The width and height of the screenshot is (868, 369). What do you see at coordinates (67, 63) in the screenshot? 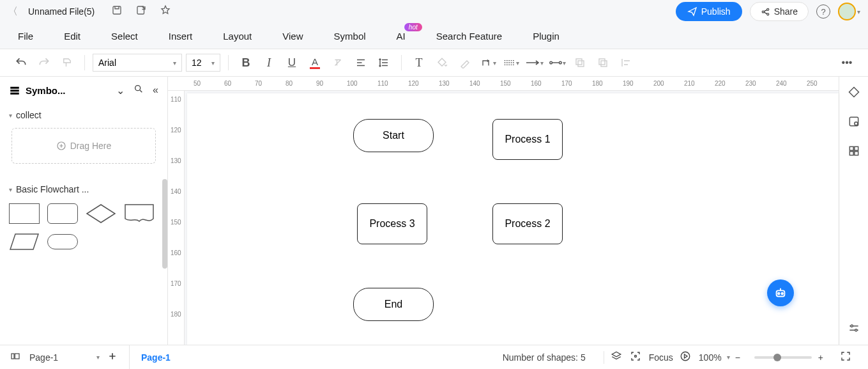
I see `format-painter-button` at bounding box center [67, 63].